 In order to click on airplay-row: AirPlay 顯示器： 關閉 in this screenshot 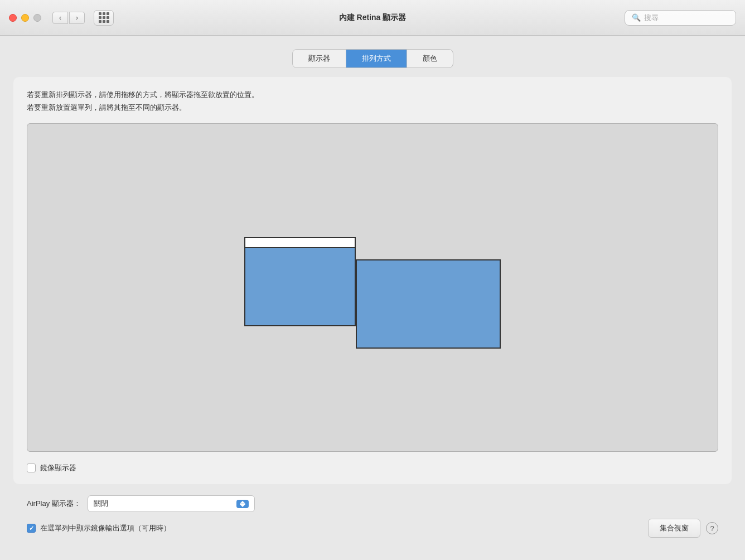, I will do `click(373, 504)`.